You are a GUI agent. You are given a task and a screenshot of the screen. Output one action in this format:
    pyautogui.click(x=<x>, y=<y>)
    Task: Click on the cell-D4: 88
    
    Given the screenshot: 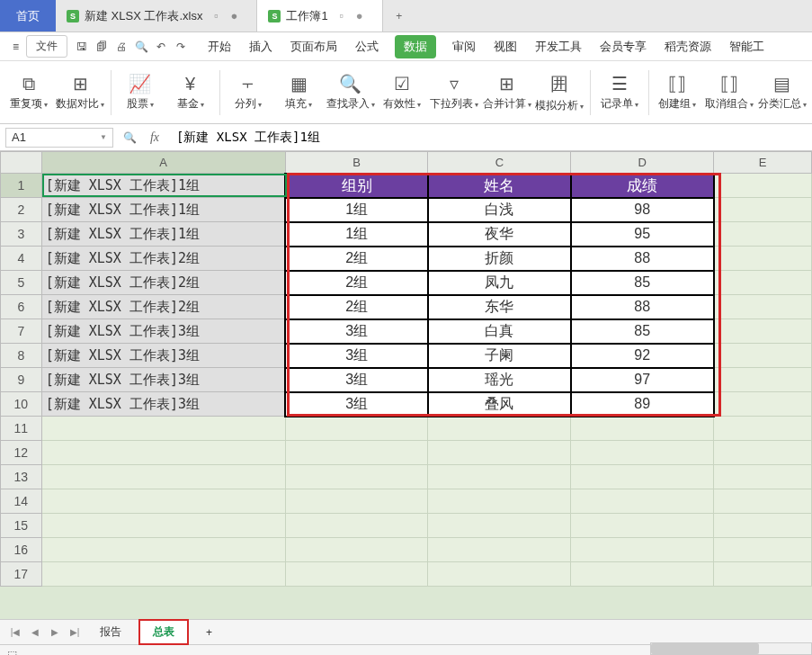 What is the action you would take?
    pyautogui.click(x=642, y=259)
    